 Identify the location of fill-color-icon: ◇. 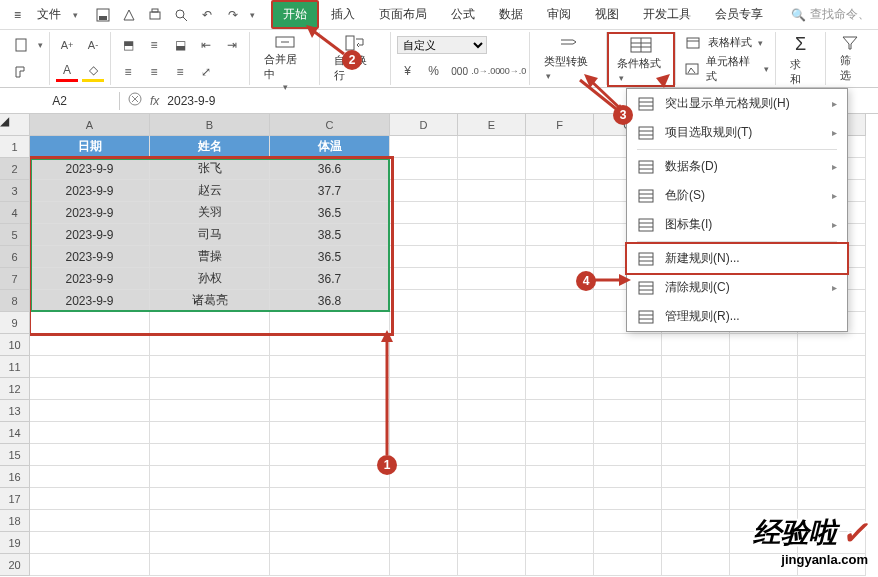
(93, 72).